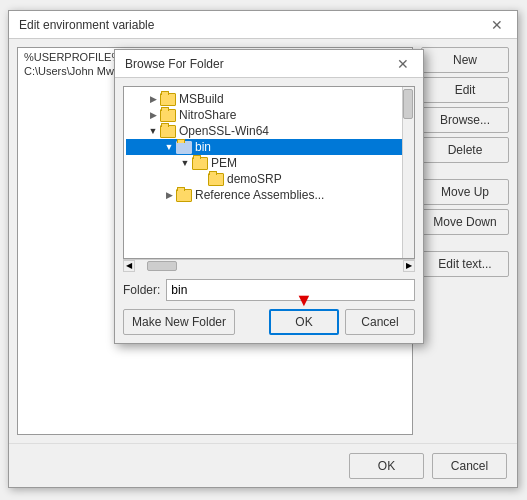 This screenshot has height=500, width=527. I want to click on label-demosrp: demoSRP, so click(254, 179).